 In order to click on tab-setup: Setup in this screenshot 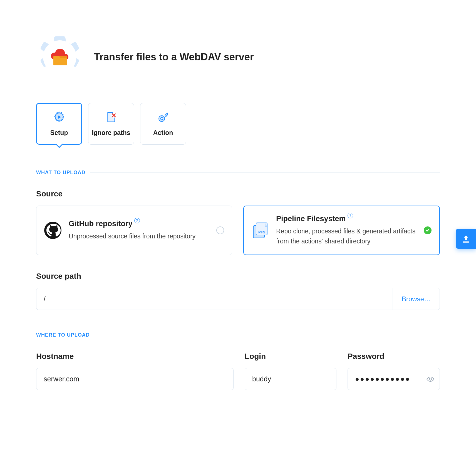, I will do `click(59, 124)`.